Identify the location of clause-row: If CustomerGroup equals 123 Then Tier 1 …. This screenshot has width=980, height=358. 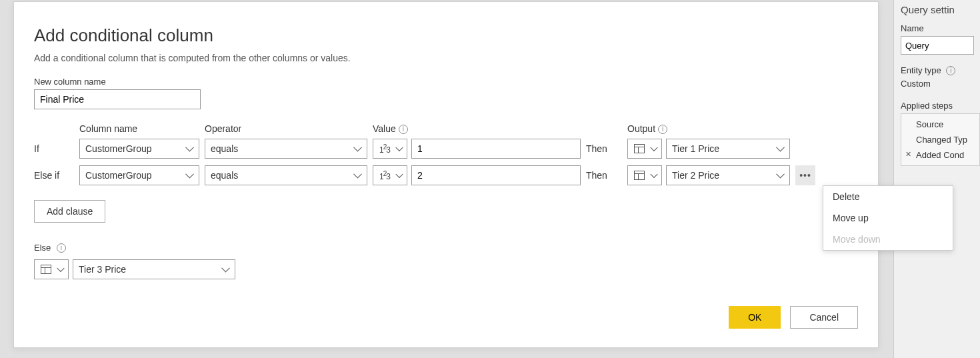
(446, 149).